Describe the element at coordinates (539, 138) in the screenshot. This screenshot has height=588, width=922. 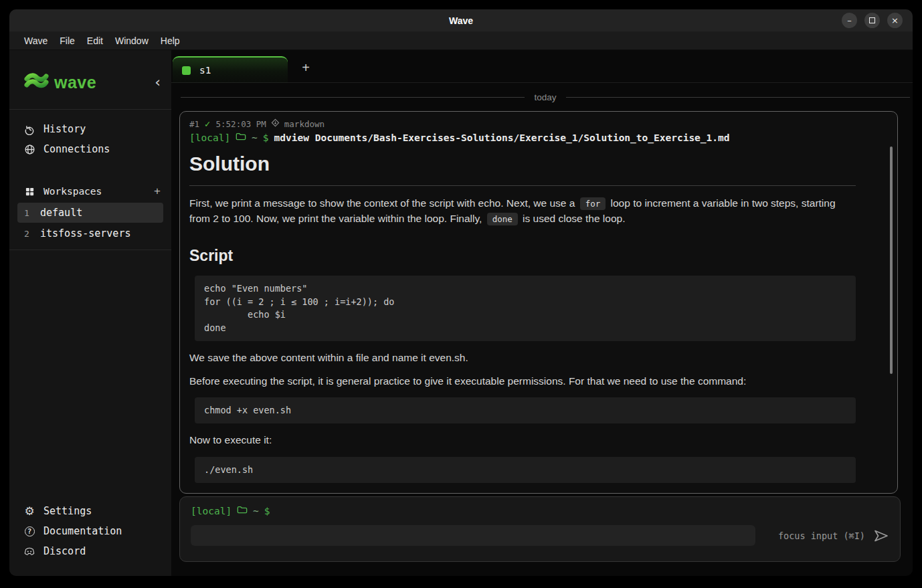
I see `command-line: [local] ~ $ mdview Documents/Bash-Exerci…` at that location.